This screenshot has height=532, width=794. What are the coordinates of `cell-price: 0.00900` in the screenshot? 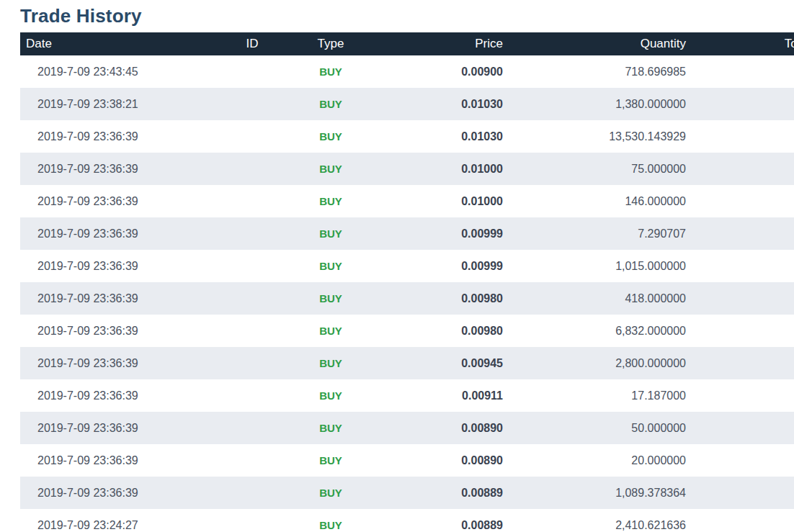 It's located at (442, 72).